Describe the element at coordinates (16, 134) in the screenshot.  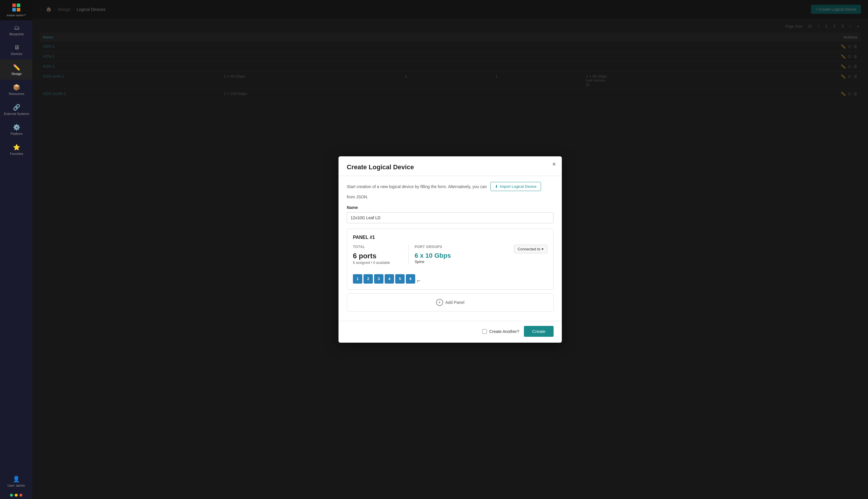
I see `sidebar-label-platform: Platform` at that location.